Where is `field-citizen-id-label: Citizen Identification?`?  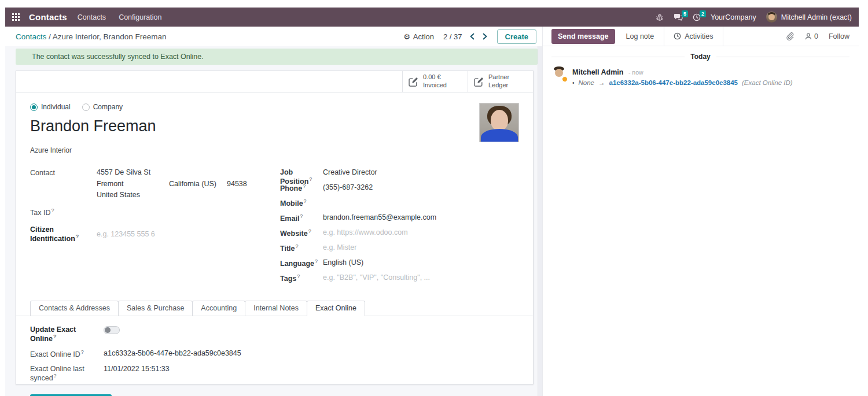
field-citizen-id-label: Citizen Identification? is located at coordinates (64, 234).